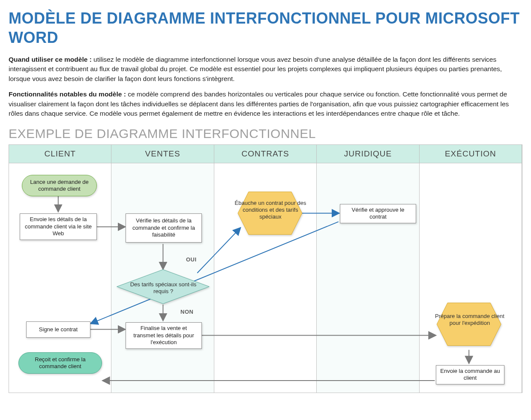 This screenshot has height=420, width=531. What do you see at coordinates (265, 154) in the screenshot?
I see `lane-header-contrats: CONTRATS` at bounding box center [265, 154].